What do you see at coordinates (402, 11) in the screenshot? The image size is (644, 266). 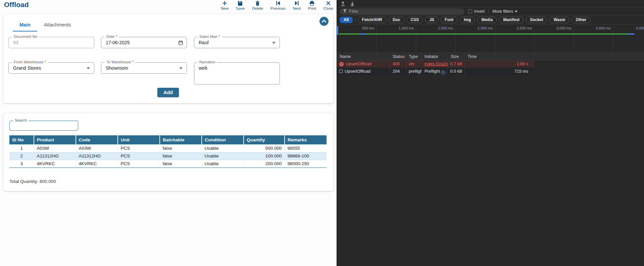 I see `filter-box` at bounding box center [402, 11].